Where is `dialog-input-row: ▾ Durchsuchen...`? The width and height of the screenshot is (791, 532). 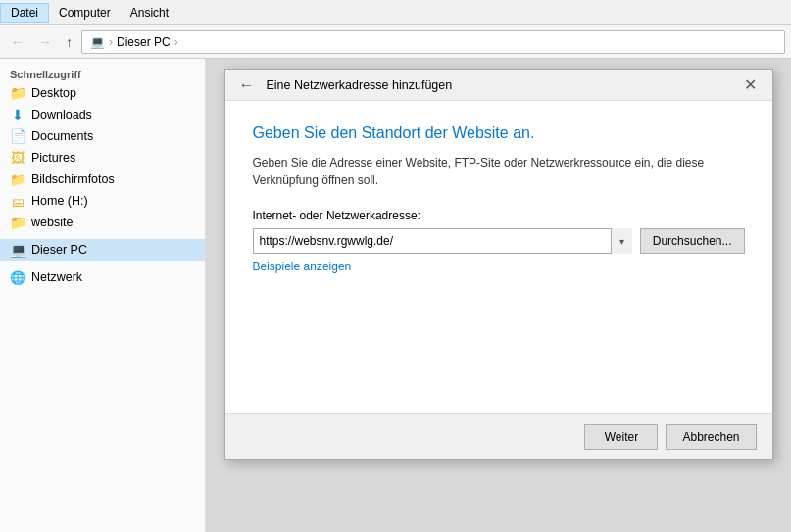
dialog-input-row: ▾ Durchsuchen... is located at coordinates (499, 241).